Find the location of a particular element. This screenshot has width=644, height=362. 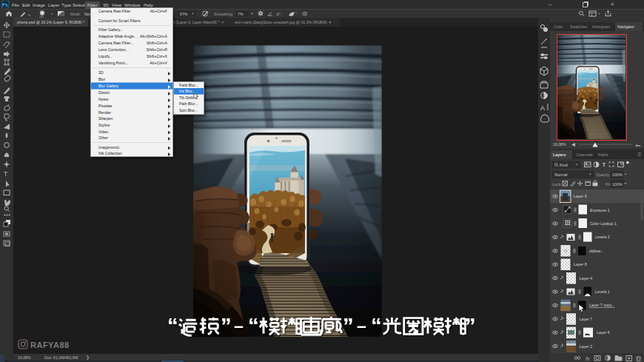

svg-text: Stylize is located at coordinates (104, 125).